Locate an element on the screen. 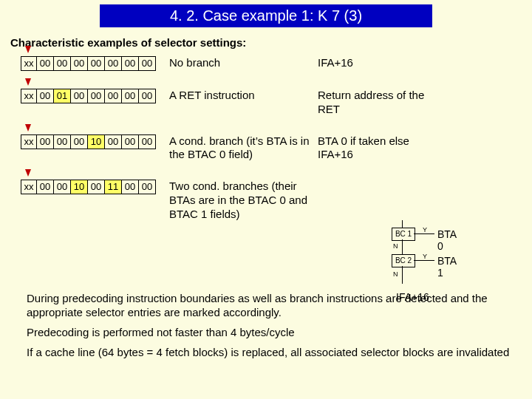  row-description: Two cond. branches (their BTAs are in th… is located at coordinates (241, 200).